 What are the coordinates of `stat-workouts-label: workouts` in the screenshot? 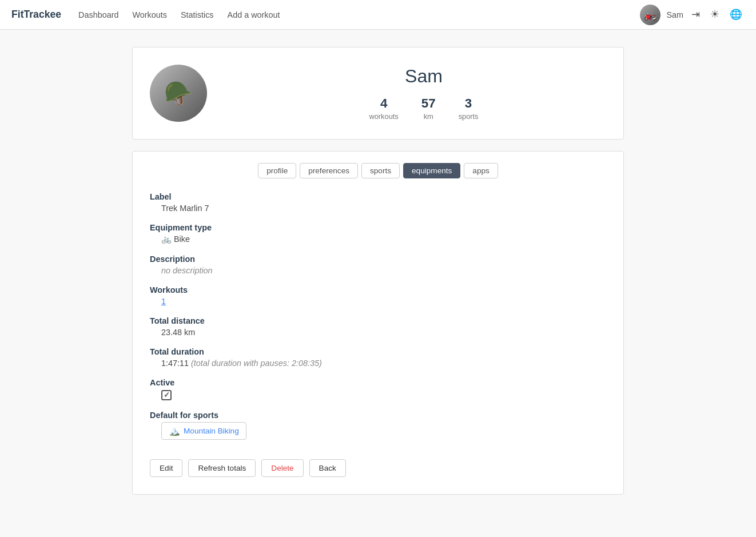 It's located at (384, 117).